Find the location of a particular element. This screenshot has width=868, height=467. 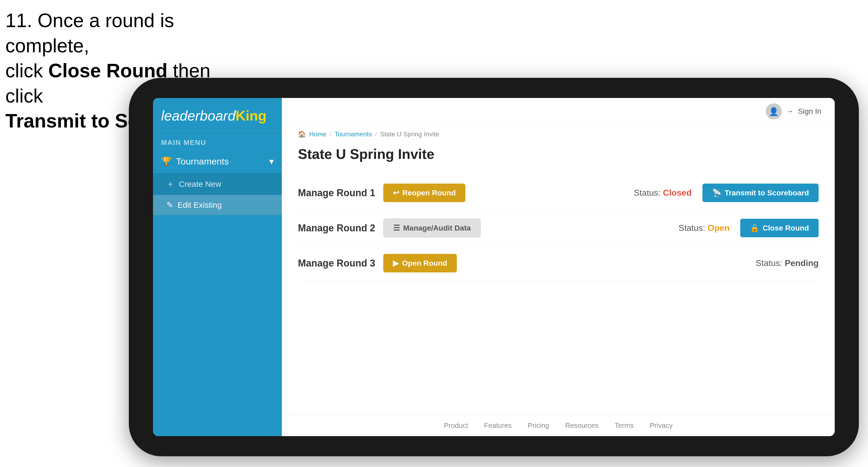

sidebar-nav: 🏆 Tournaments ▾ ＋ Create New ✎ Edit Exis… is located at coordinates (217, 293).